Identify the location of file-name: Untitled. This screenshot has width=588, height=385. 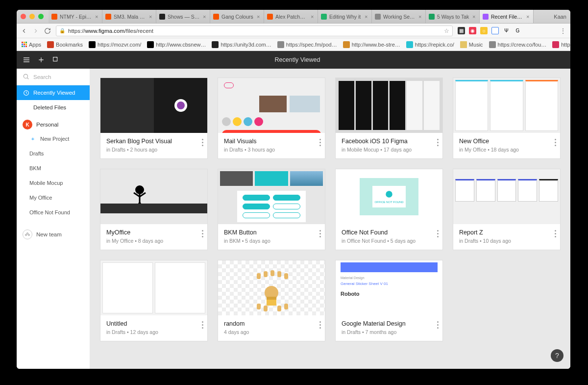
(154, 324).